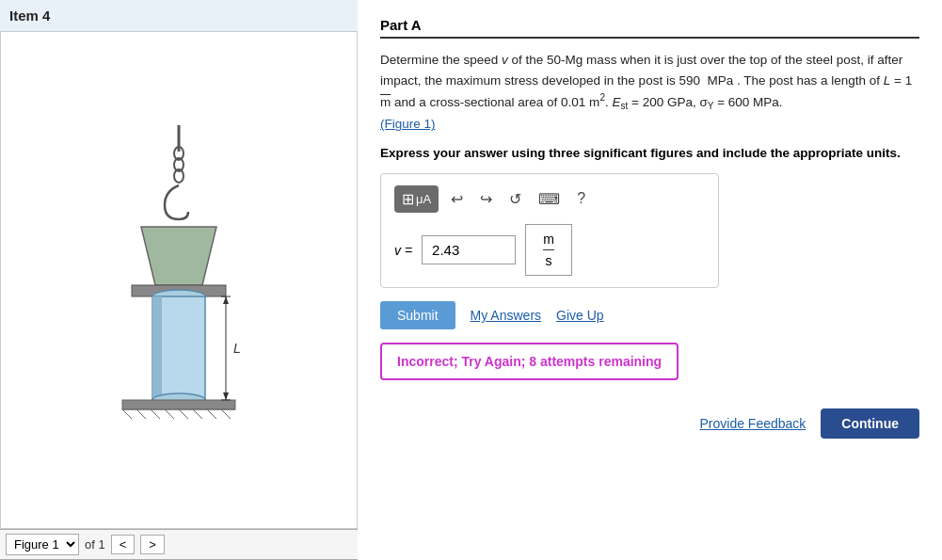 Image resolution: width=942 pixels, height=560 pixels. Describe the element at coordinates (506, 315) in the screenshot. I see `my-answers-link: My Answers` at that location.